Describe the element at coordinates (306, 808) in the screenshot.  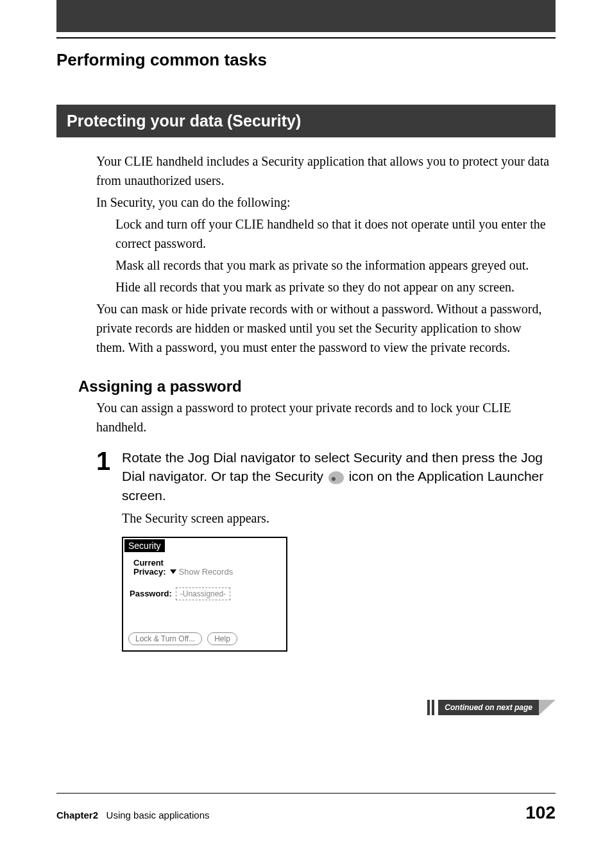
I see `page-footer: Chapter2 Using basic applications 102` at that location.